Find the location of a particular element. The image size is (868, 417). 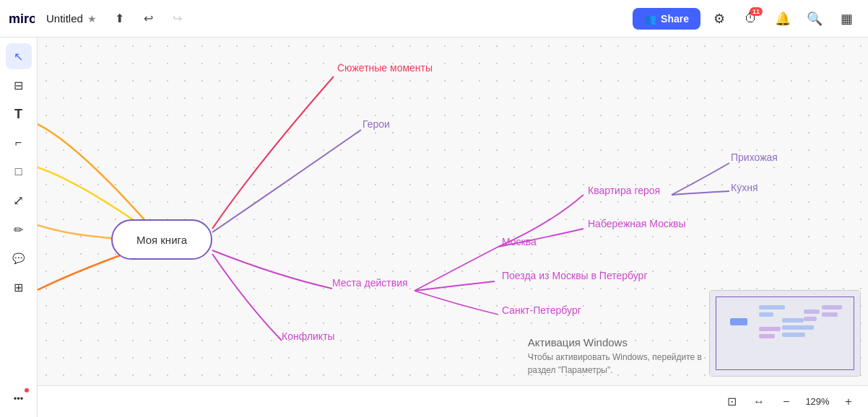

windows-activation-body: Чтобы активировать Windows, перейдите вр… is located at coordinates (615, 364).